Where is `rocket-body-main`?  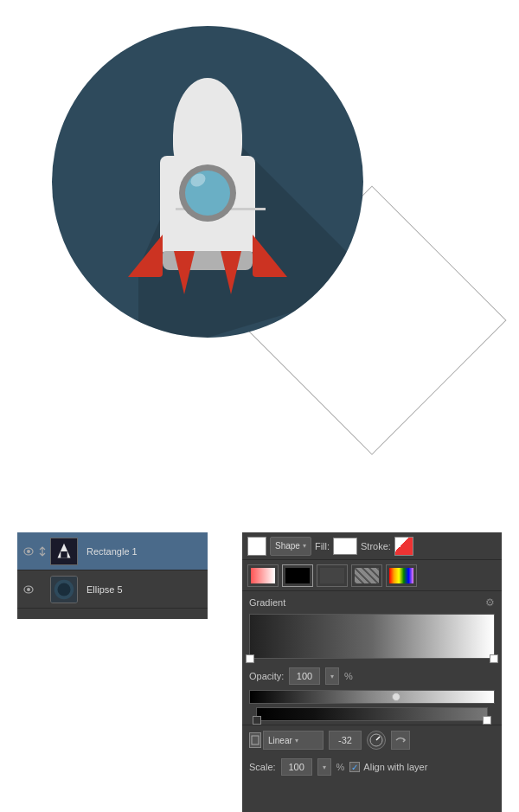
rocket-body-main is located at coordinates (208, 208).